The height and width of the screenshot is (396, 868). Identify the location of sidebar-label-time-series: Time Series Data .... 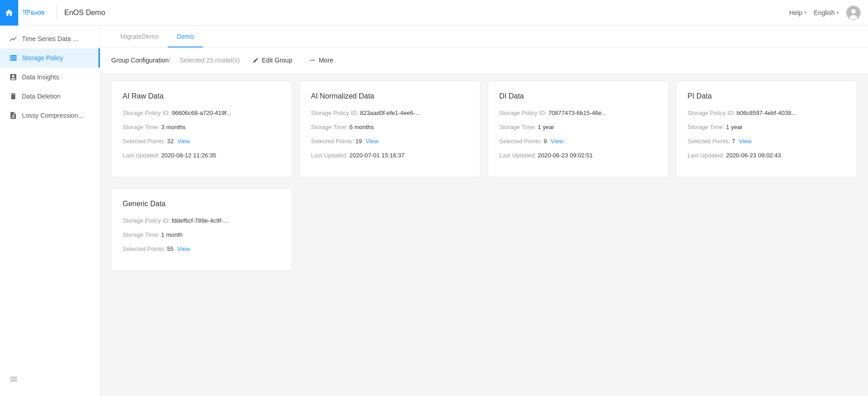
(50, 39).